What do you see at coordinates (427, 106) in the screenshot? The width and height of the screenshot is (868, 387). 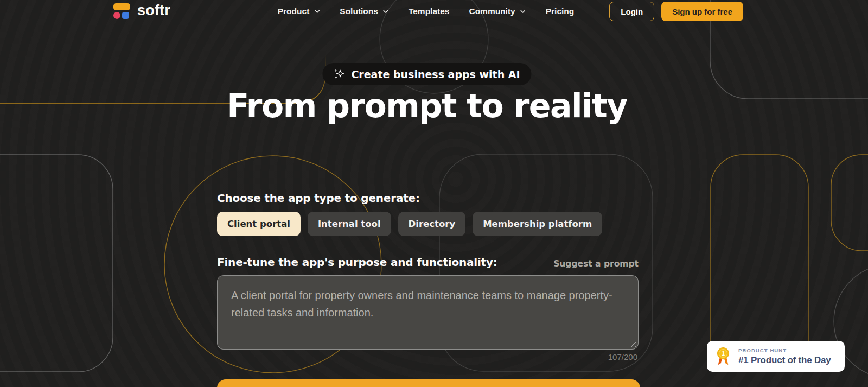 I see `hero-title: From prompt to reality` at bounding box center [427, 106].